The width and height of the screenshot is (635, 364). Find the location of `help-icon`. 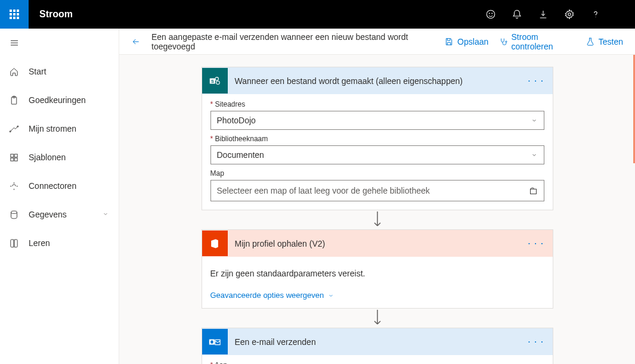

help-icon is located at coordinates (596, 14).